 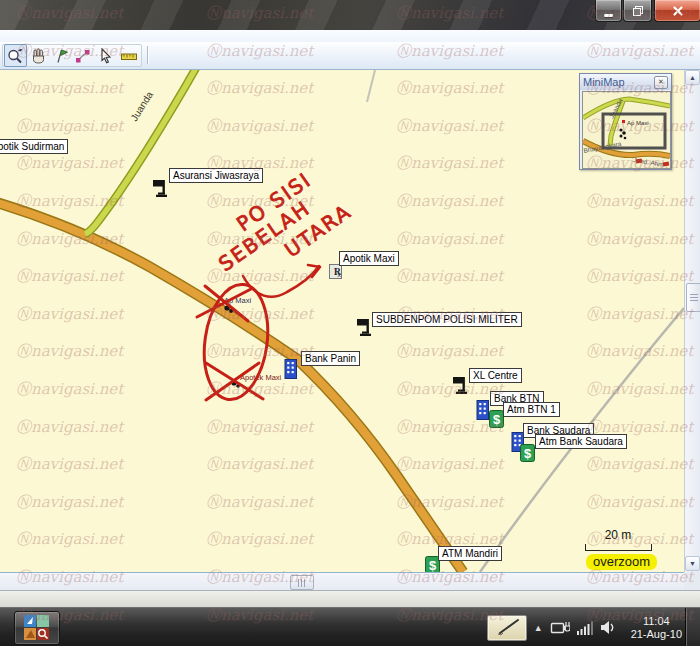 I want to click on poi-label-apotik-sudirman: Apotik Sudirman, so click(x=34, y=146).